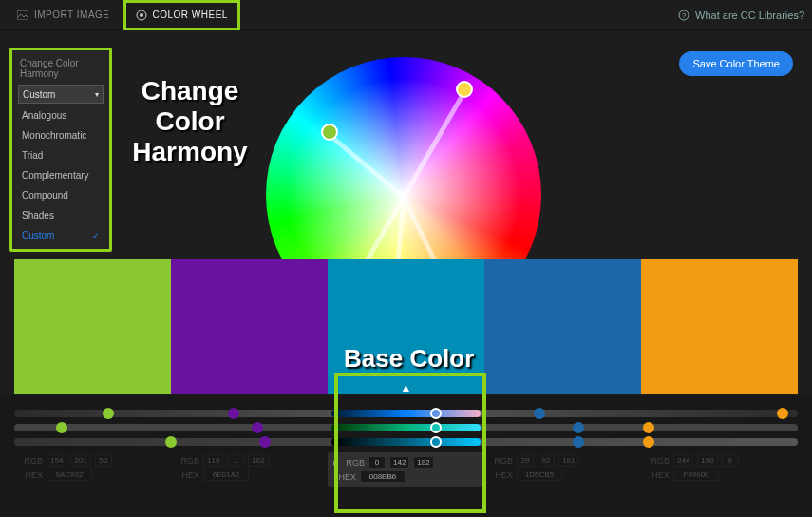  Describe the element at coordinates (539, 475) in the screenshot. I see `hex-value: 1D5CB5` at that location.